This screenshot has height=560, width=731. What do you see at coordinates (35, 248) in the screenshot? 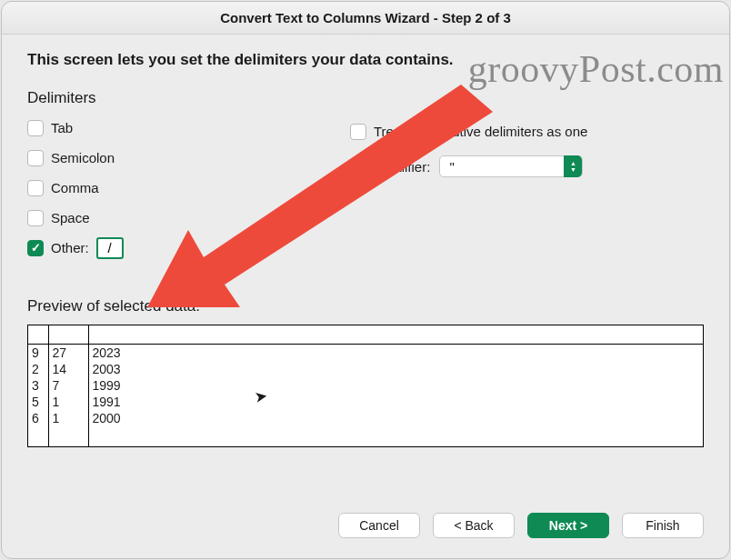
I see `checkbox-other: ✓` at bounding box center [35, 248].